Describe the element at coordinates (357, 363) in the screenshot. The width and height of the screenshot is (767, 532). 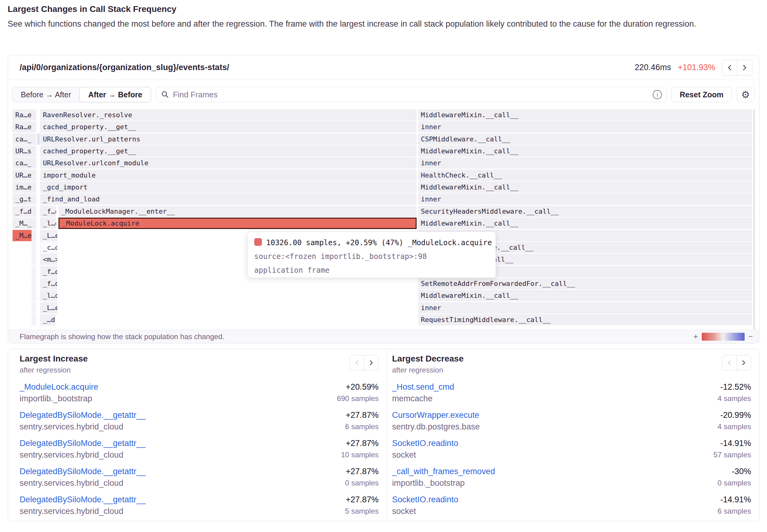
I see `chevron-left-icon` at that location.